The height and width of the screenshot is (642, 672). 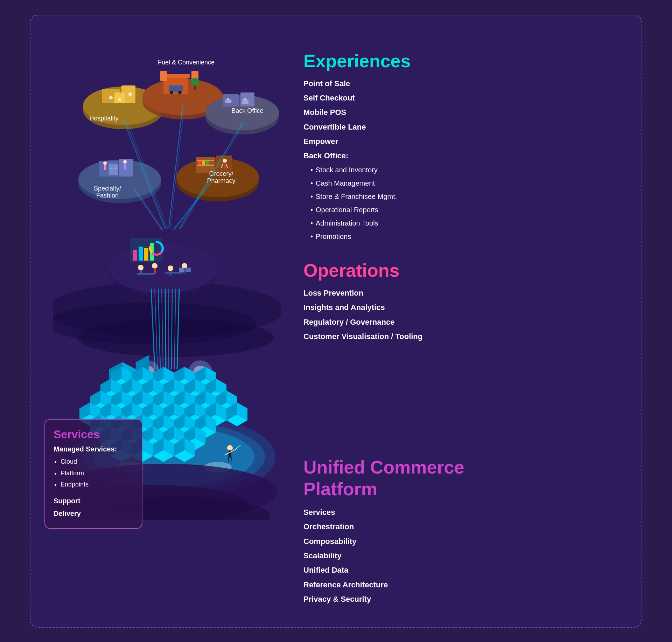 I want to click on experiences-section: Experiences Point of Sale Self Checkout …, so click(x=458, y=146).